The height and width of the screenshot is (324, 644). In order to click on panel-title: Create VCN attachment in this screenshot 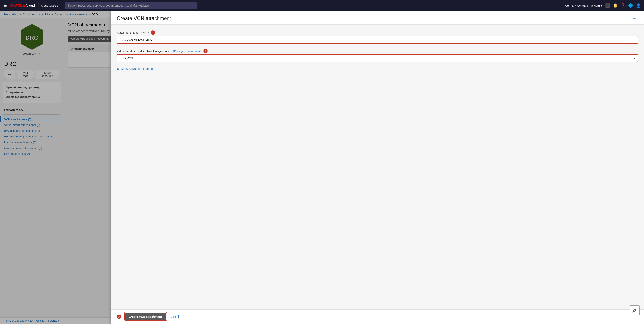, I will do `click(144, 18)`.